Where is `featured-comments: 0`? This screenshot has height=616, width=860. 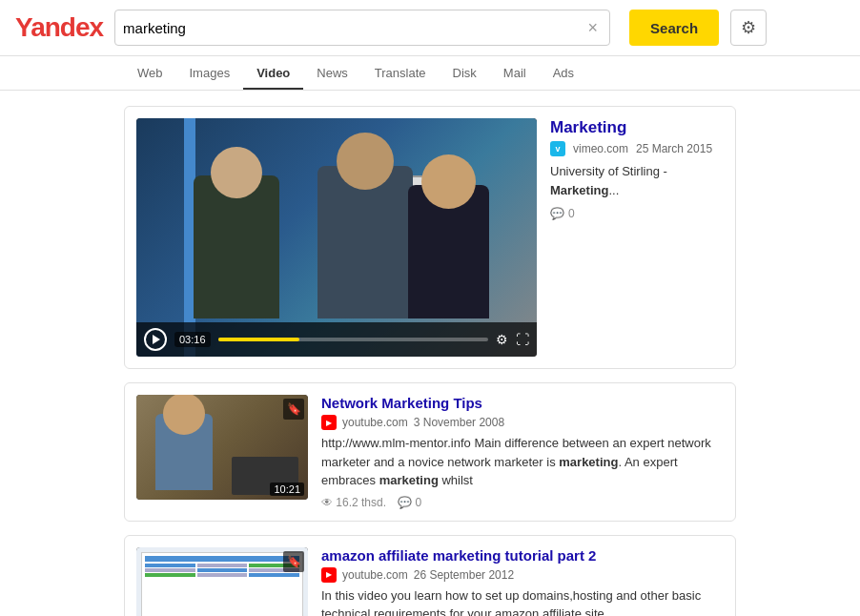 featured-comments: 0 is located at coordinates (637, 214).